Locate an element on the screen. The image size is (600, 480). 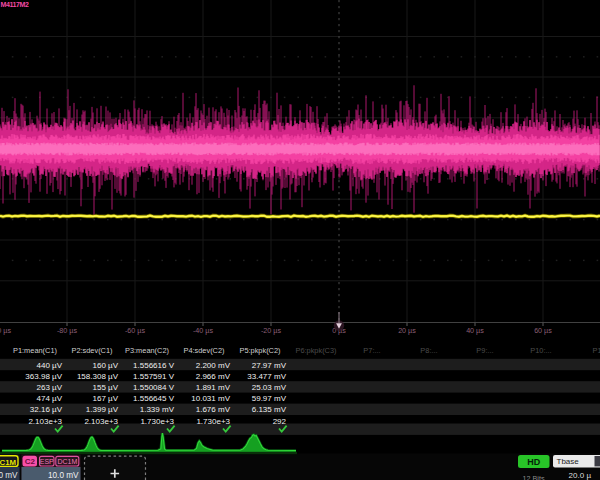
svg-text: 160 µV is located at coordinates (105, 366).